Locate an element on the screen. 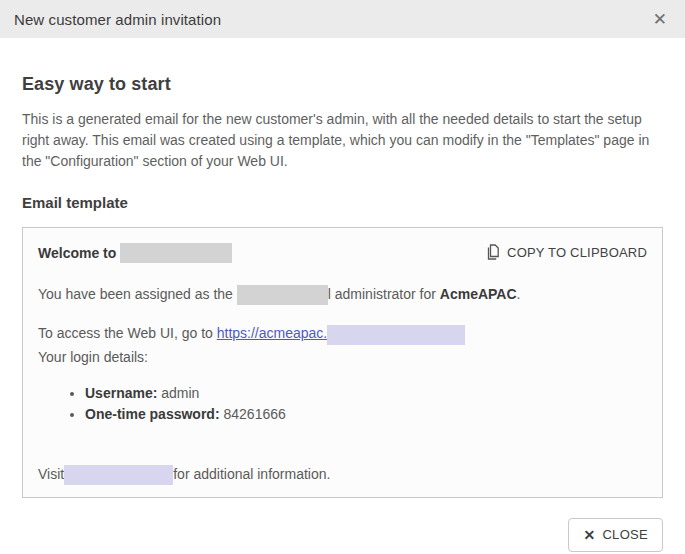 The width and height of the screenshot is (685, 554). list-item-password: One-time password: 84261666 is located at coordinates (366, 414).